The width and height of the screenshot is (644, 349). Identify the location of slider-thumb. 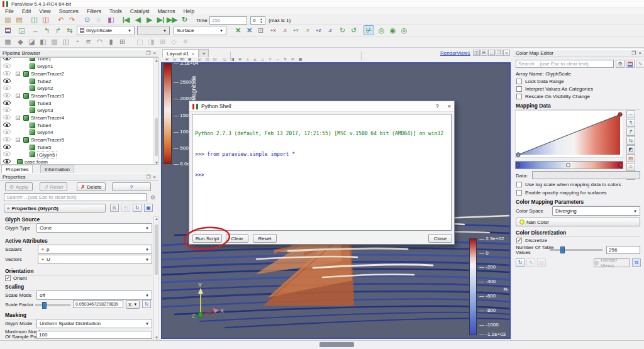
(44, 306).